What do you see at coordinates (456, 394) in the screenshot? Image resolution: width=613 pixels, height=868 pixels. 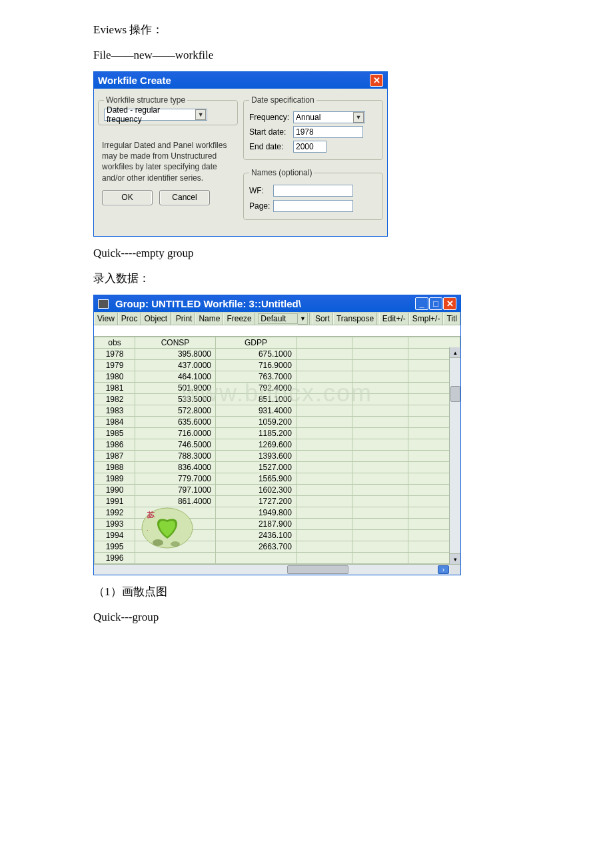 I see `scroll-thumb` at bounding box center [456, 394].